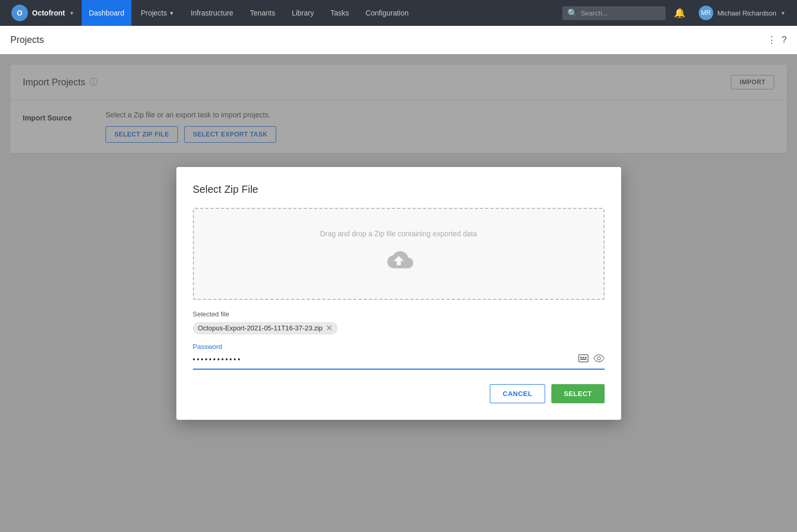 The image size is (797, 532). I want to click on projects-caret: ▼, so click(172, 13).